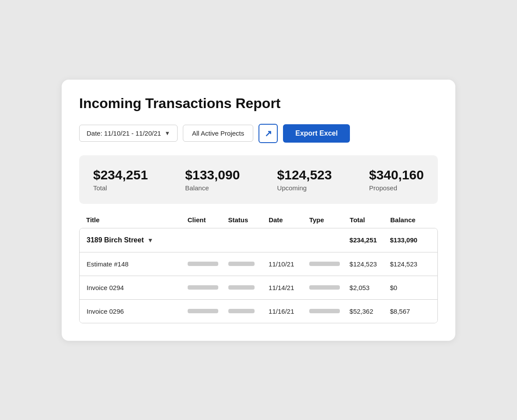 This screenshot has height=420, width=517. What do you see at coordinates (213, 179) in the screenshot?
I see `summary-balance: $133,090 Balance` at bounding box center [213, 179].